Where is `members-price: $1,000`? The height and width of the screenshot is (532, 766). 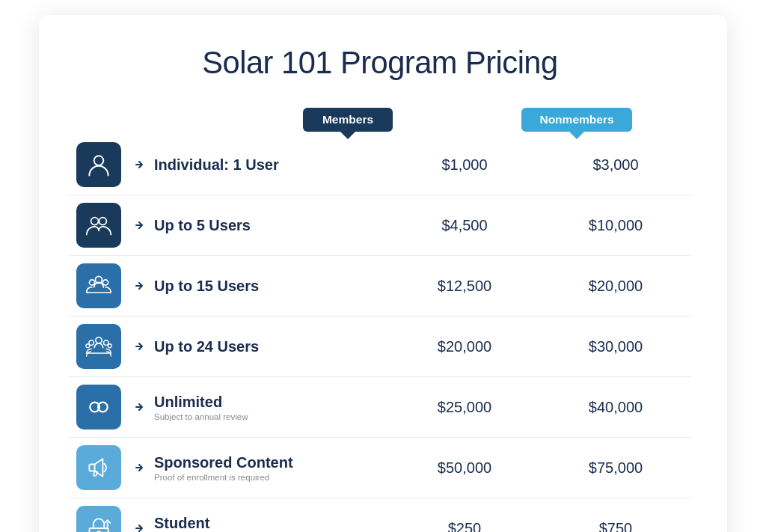
members-price: $1,000 is located at coordinates (465, 165).